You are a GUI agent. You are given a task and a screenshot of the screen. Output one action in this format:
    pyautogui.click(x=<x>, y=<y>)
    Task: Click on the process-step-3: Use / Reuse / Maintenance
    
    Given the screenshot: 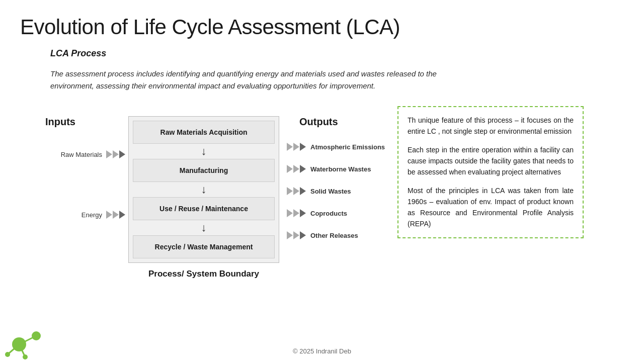 What is the action you would take?
    pyautogui.click(x=204, y=209)
    